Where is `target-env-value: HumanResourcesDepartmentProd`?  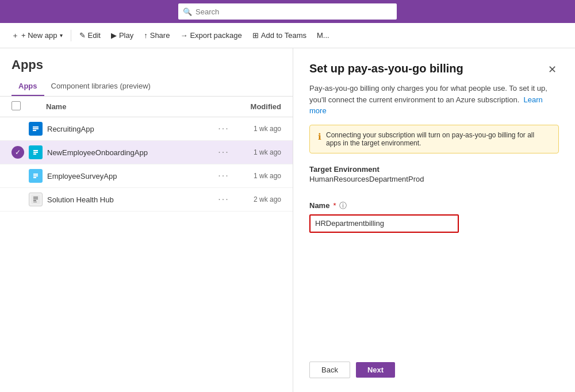 target-env-value: HumanResourcesDepartmentProd is located at coordinates (434, 179).